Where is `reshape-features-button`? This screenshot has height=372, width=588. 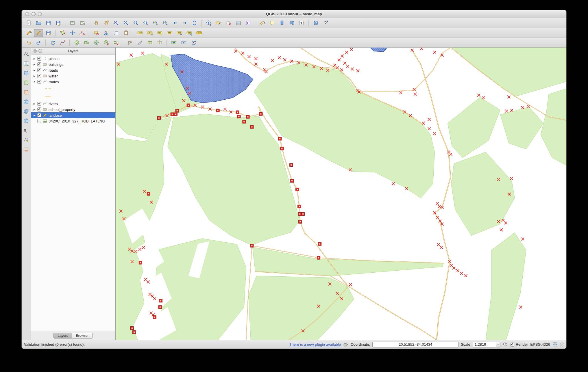 reshape-features-button is located at coordinates (130, 43).